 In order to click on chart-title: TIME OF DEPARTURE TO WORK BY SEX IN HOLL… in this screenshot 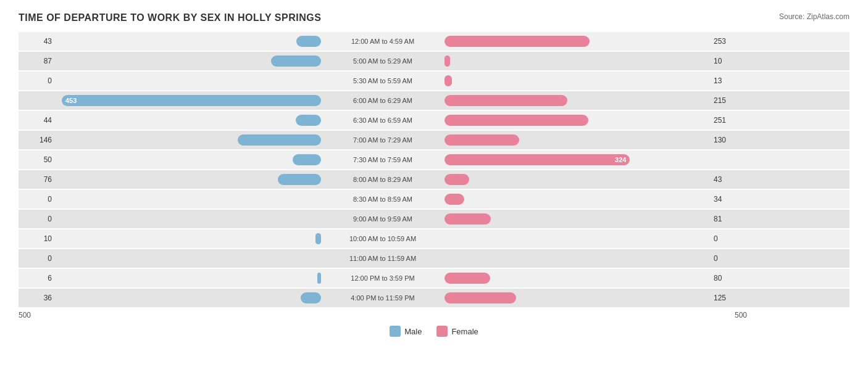, I will do `click(170, 18)`.